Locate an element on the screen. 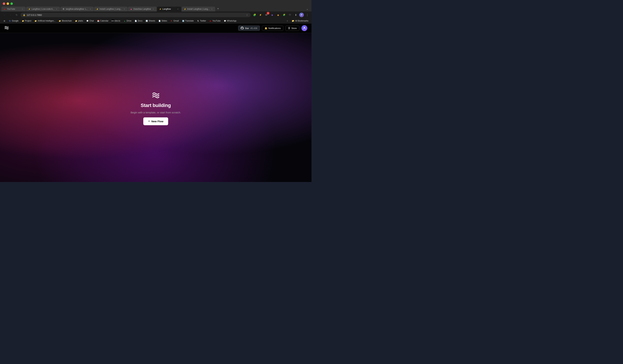  bookmark-chat: 💬 Chat is located at coordinates (90, 21).